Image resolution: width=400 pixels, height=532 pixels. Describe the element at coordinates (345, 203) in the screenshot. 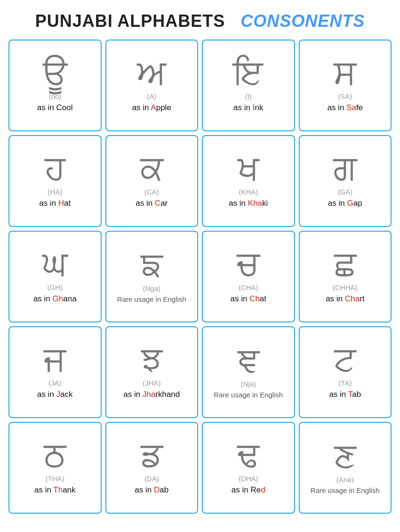

I see `description-7: as in Gap` at that location.